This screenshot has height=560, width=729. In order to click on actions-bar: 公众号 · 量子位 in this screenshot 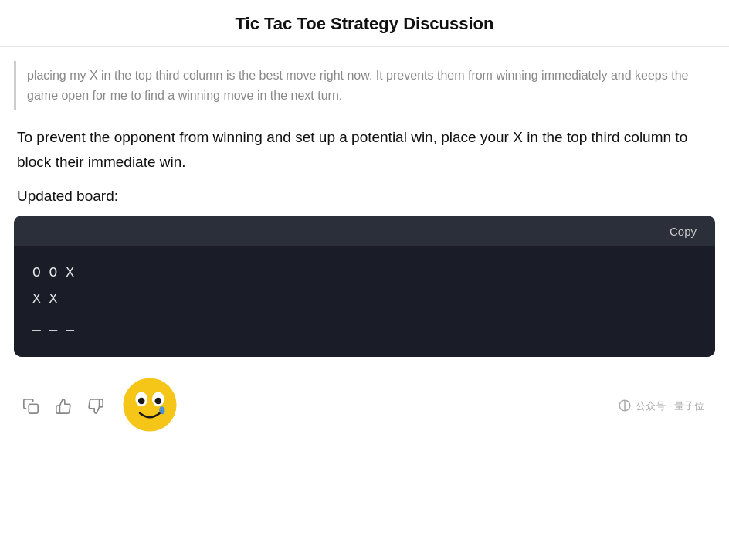, I will do `click(364, 402)`.